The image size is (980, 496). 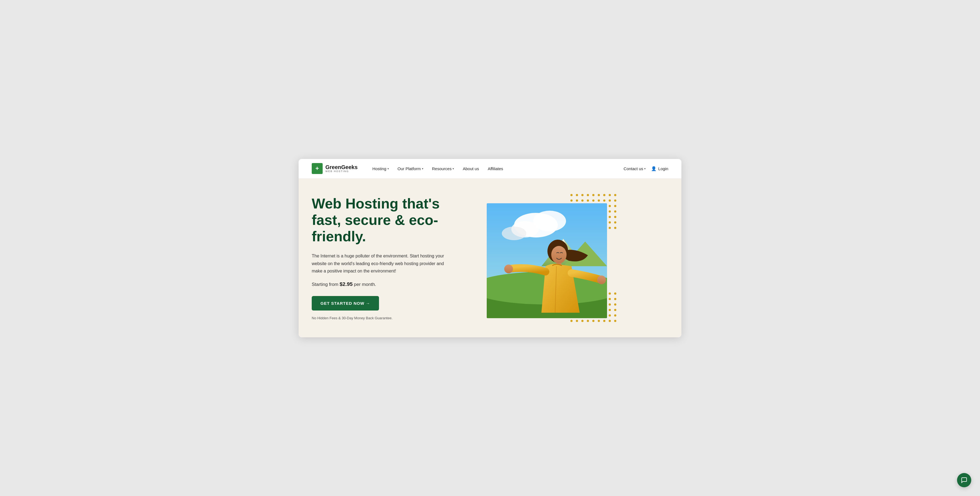 What do you see at coordinates (635, 169) in the screenshot?
I see `nav-contact: Contact us ▾` at bounding box center [635, 169].